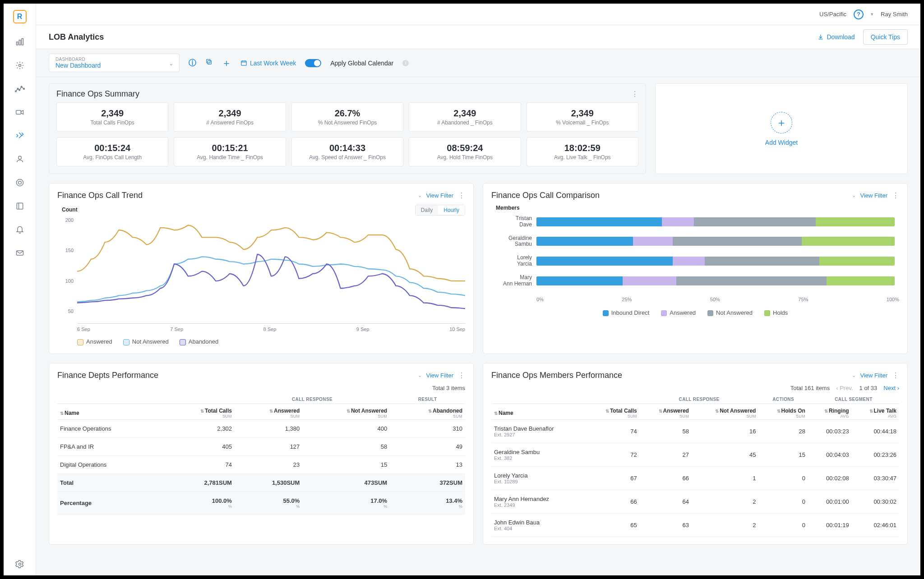 The width and height of the screenshot is (924, 579). Describe the element at coordinates (885, 37) in the screenshot. I see `quick-tips-button: Quick Tips` at that location.